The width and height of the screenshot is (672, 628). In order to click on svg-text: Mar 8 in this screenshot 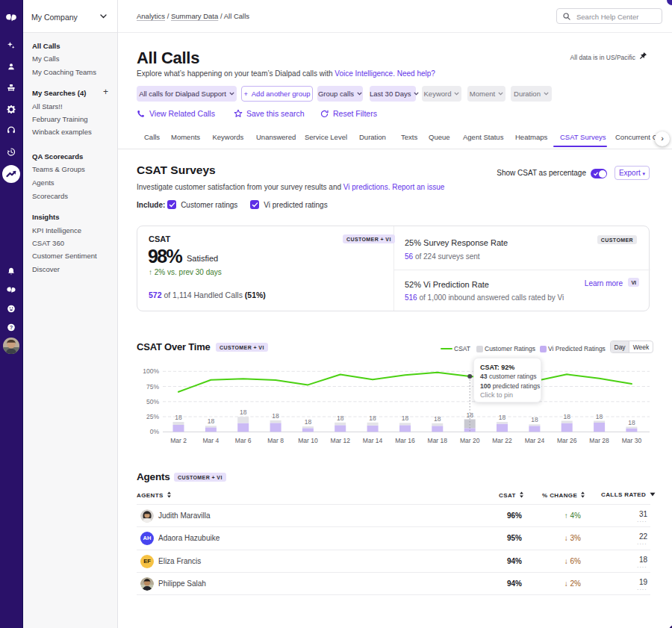, I will do `click(276, 441)`.